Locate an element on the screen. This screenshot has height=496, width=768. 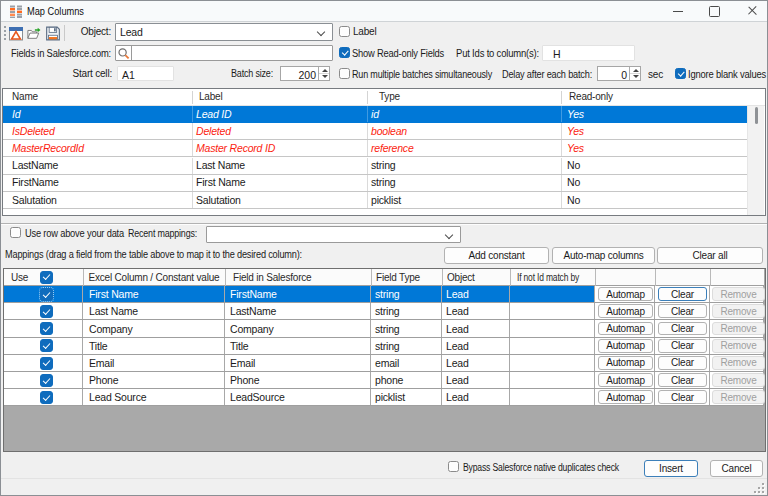
mapping-cell-object: Lead is located at coordinates (458, 346).